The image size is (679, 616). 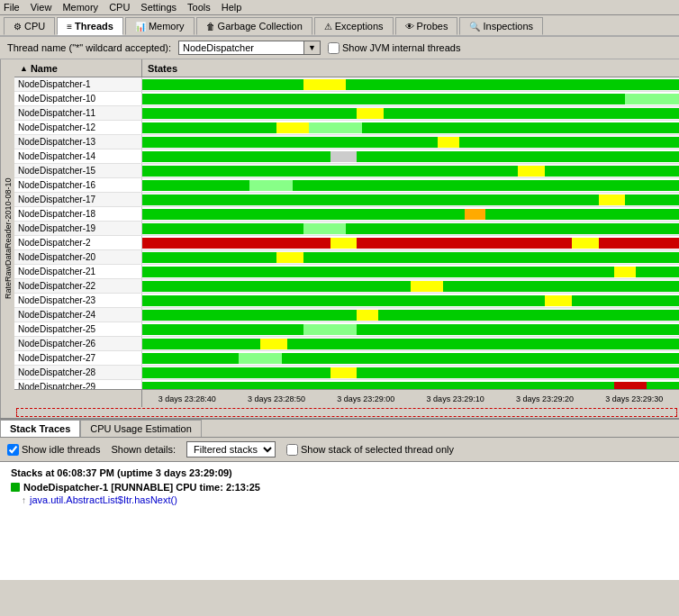 I want to click on tab-memory: 📊 Memory, so click(x=160, y=26).